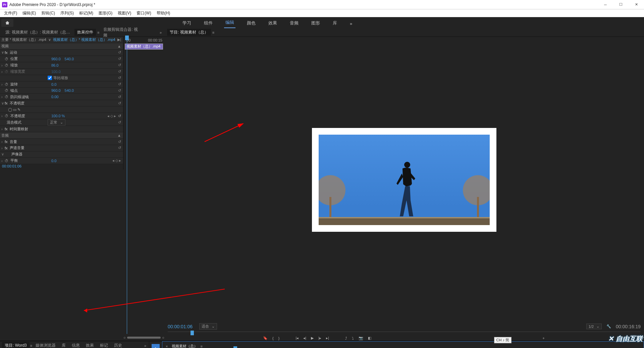 Image resolution: width=644 pixels, height=348 pixels. What do you see at coordinates (312, 338) in the screenshot?
I see `play-icon: ▶` at bounding box center [312, 338].